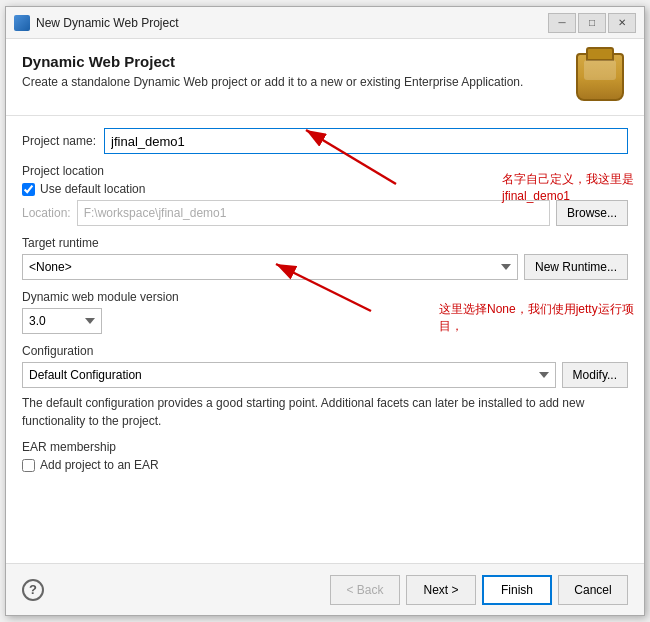  I want to click on use-default-location-row: Use default location, so click(325, 189).